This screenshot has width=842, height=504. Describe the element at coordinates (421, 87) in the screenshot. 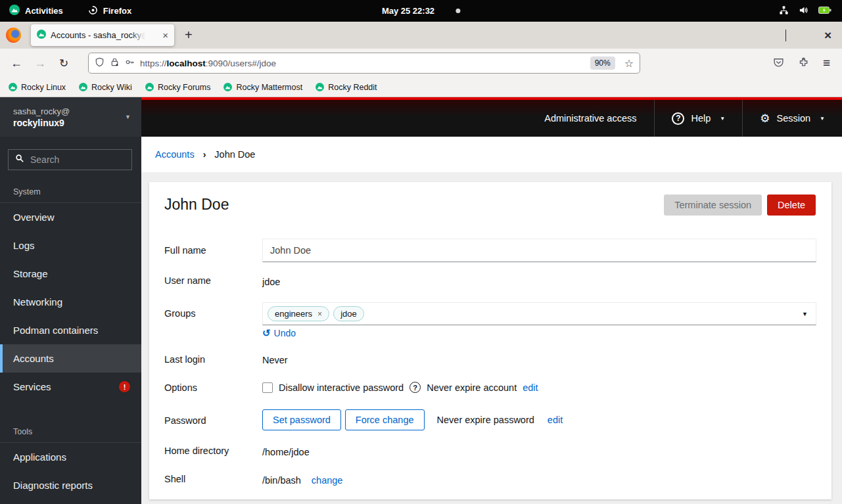

I see `bookmarks-bar: Rocky Linux Rocky Wiki Rocky Forums Rock…` at that location.